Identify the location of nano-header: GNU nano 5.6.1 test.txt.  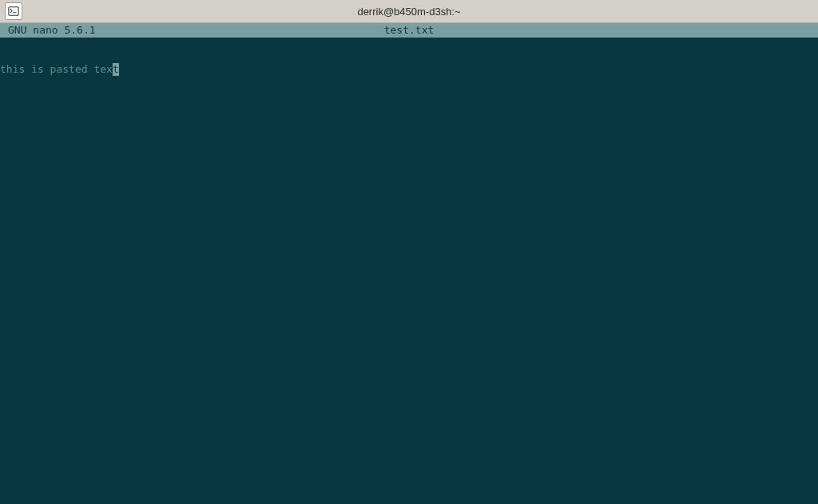
(409, 30).